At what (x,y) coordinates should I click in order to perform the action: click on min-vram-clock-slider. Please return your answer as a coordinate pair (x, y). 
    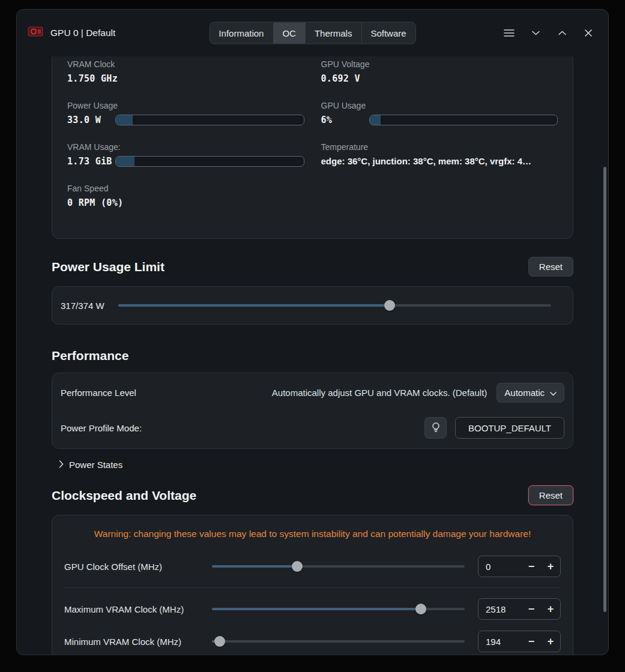
    Looking at the image, I should click on (339, 641).